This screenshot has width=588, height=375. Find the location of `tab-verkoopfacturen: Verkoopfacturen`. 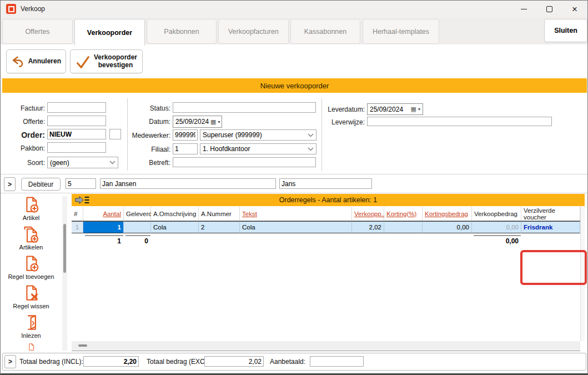

tab-verkoopfacturen: Verkoopfacturen is located at coordinates (253, 31).